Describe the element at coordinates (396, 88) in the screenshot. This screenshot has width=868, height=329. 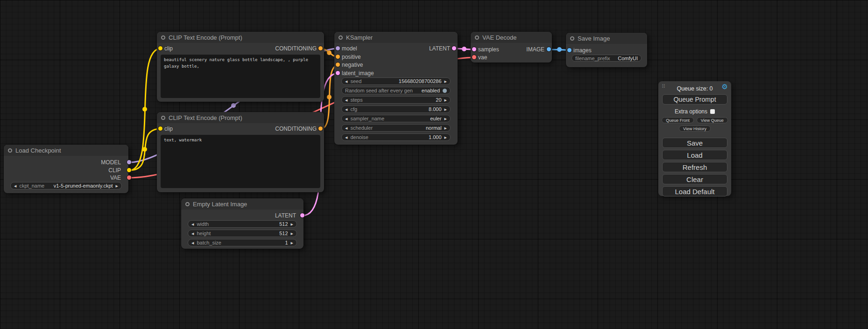
I see `node-ksampler: KSampler model LATENT positive negative …` at that location.